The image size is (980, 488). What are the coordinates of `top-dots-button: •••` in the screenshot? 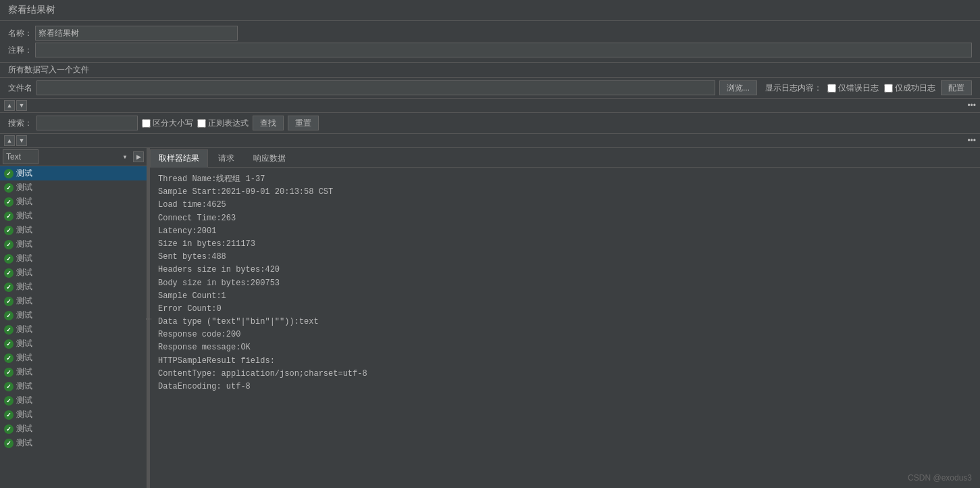 It's located at (971, 105).